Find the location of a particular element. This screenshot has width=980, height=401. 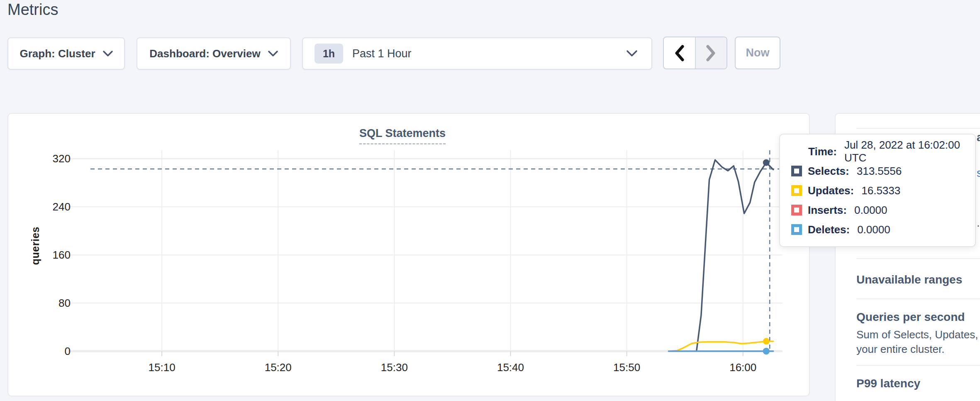

graph-scope-label: Graph: Cluster is located at coordinates (57, 54).